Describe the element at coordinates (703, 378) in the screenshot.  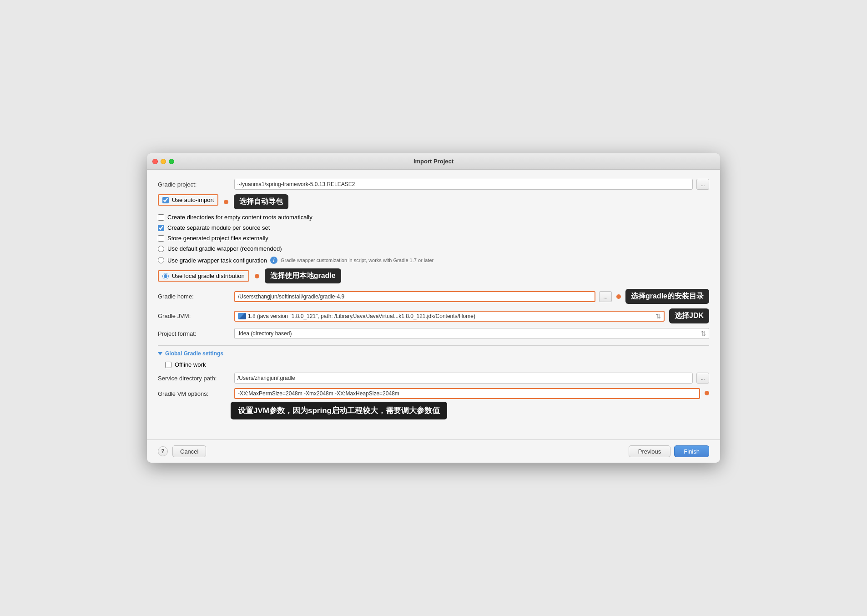
I see `service-dir-browse-button: ...` at that location.